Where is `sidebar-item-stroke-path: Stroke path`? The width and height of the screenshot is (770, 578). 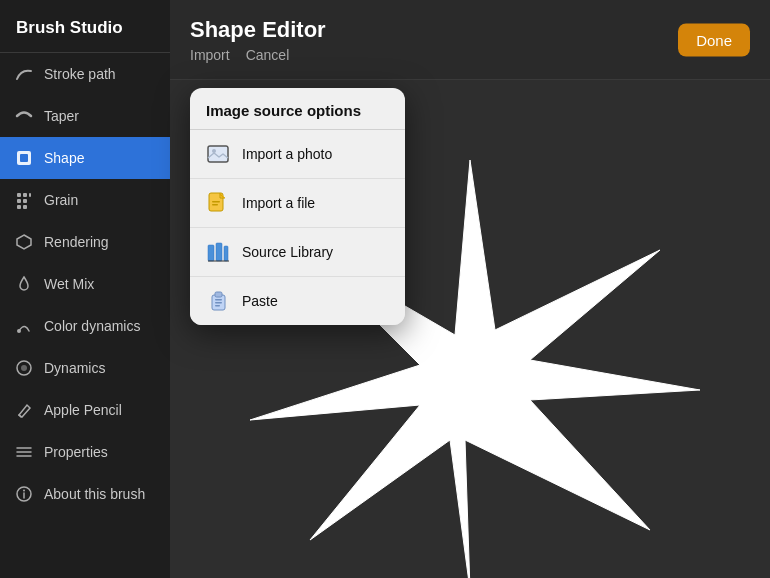 sidebar-item-stroke-path: Stroke path is located at coordinates (85, 74).